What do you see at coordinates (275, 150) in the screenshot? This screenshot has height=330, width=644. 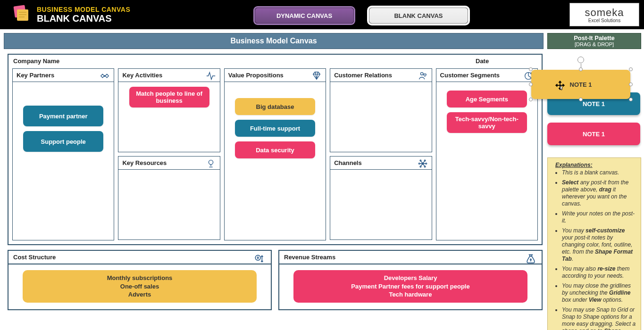 I see `postit: Data security` at bounding box center [275, 150].